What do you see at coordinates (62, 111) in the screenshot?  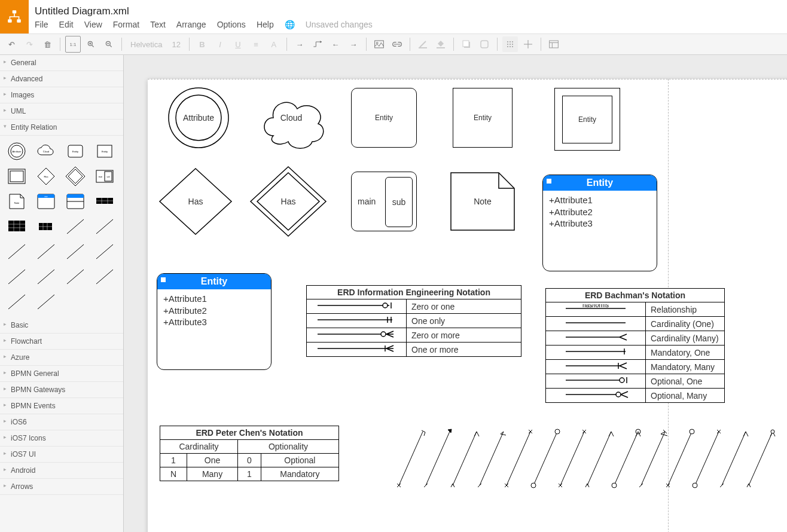 I see `sidebar-item-uml: UML` at bounding box center [62, 111].